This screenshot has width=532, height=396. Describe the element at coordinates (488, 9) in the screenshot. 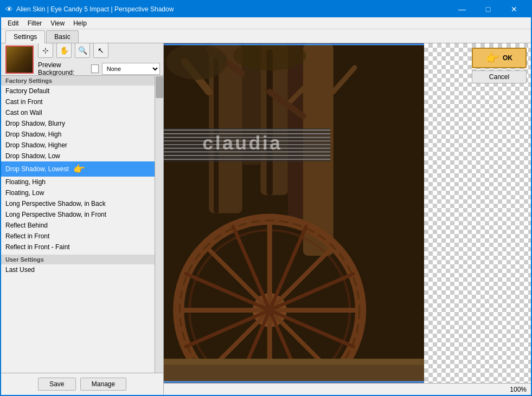

I see `title-bar-controls: — □ ✕` at that location.